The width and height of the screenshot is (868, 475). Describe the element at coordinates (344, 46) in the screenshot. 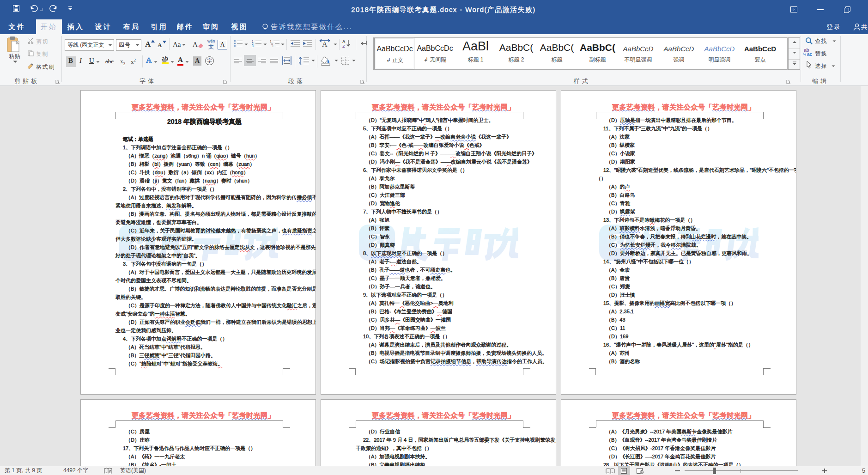

I see `svg-text: Z` at that location.